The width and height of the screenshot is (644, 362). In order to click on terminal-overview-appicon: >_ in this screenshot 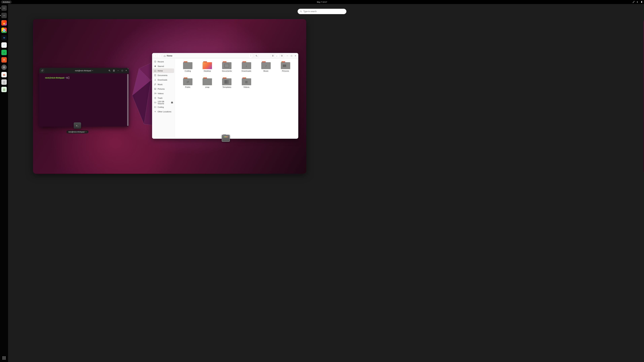, I will do `click(78, 126)`.